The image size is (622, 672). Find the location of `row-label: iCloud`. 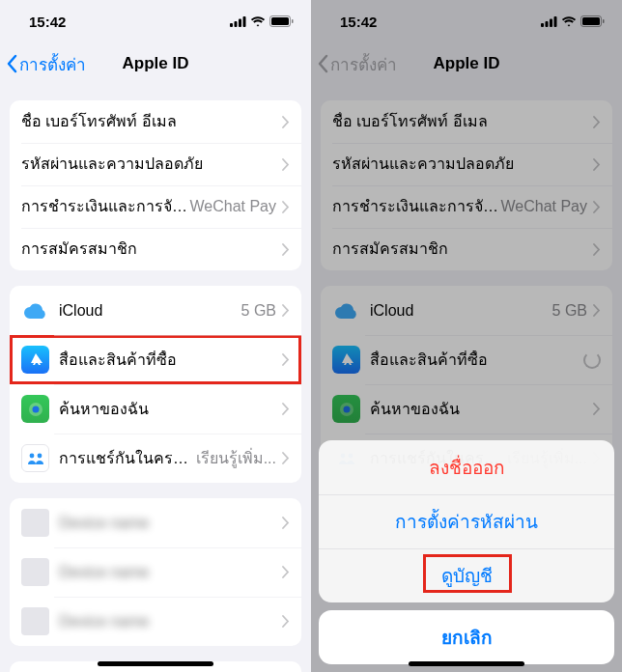

row-label: iCloud is located at coordinates (151, 311).